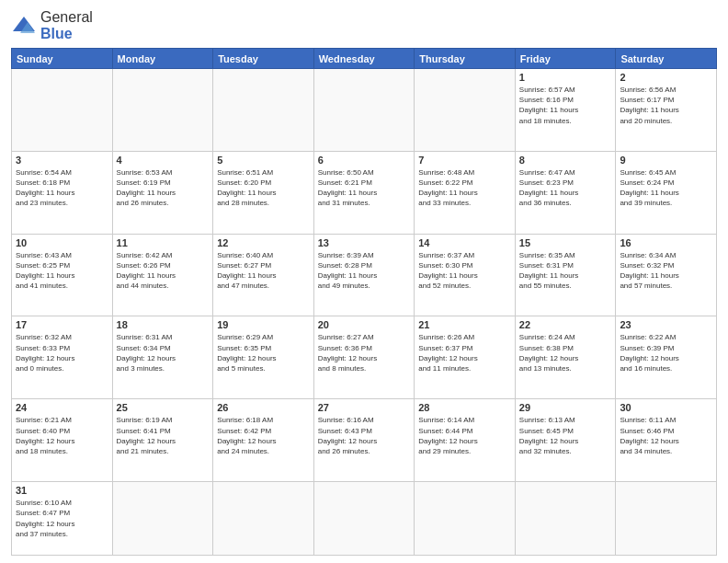 This screenshot has width=728, height=563. Describe the element at coordinates (465, 59) in the screenshot. I see `col-thursday: Thursday` at that location.